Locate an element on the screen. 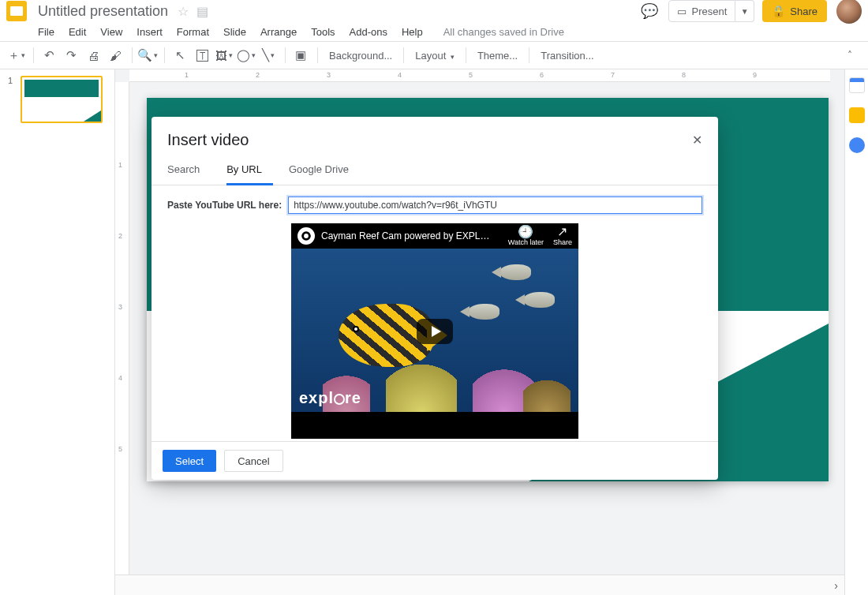 The width and height of the screenshot is (868, 595). layout-button: Layout ▾ is located at coordinates (435, 55).